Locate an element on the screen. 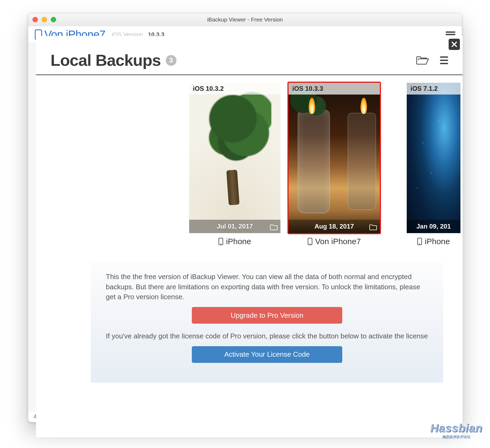  backup-device-label: Von iPhone7 is located at coordinates (334, 241).